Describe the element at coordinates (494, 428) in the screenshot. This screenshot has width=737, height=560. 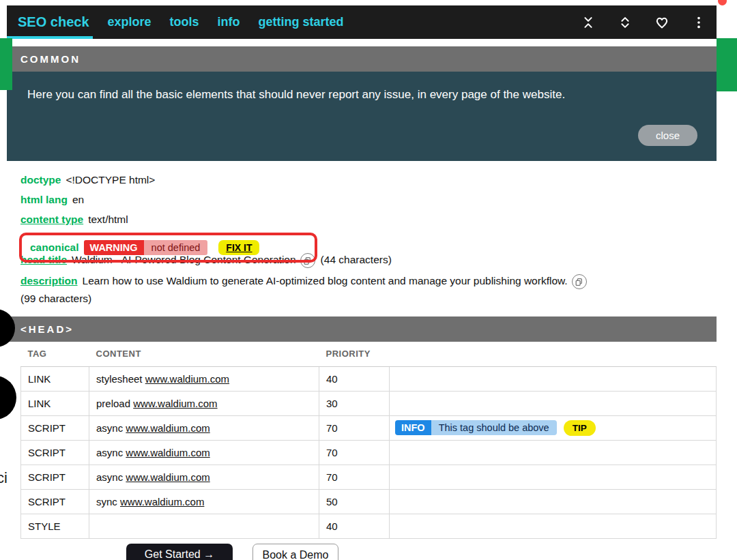
I see `info-text: This tag should be above` at that location.